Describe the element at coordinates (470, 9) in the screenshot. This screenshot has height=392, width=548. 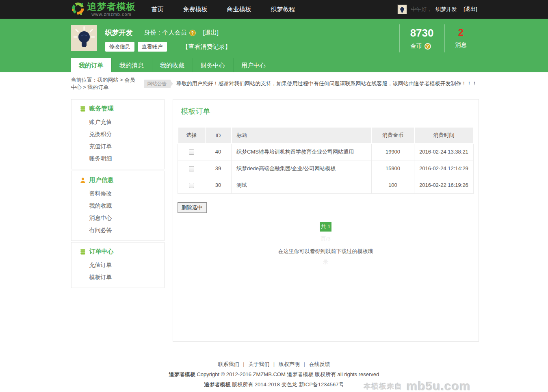
I see `topbar-logout-link: [退出]` at that location.